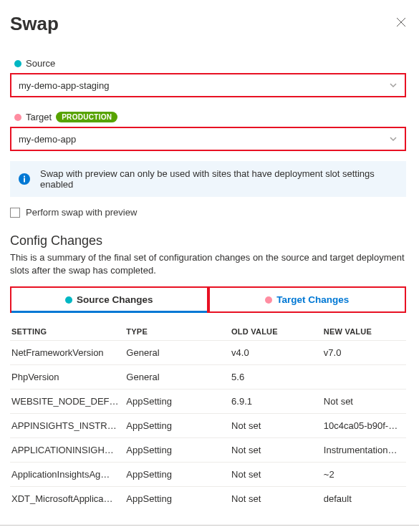  What do you see at coordinates (208, 402) in the screenshot?
I see `table-row: WEBSITE_NODE_DEF…AppSetting6.9.1Not set` at bounding box center [208, 402].